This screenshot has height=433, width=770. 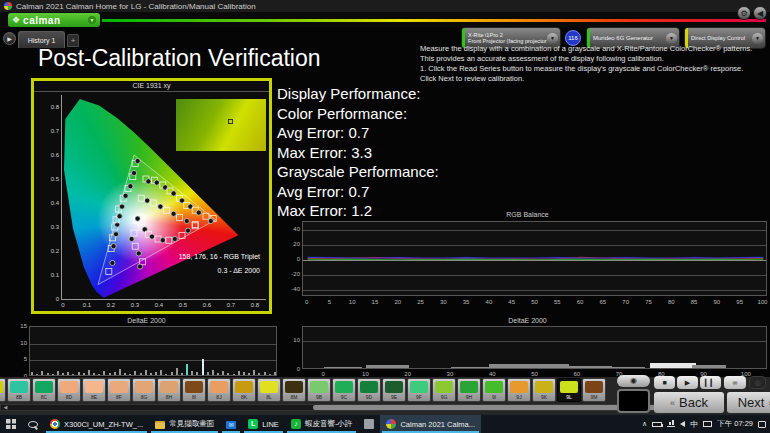 I want to click on patch-swatch-9E: 9E, so click(x=394, y=390).